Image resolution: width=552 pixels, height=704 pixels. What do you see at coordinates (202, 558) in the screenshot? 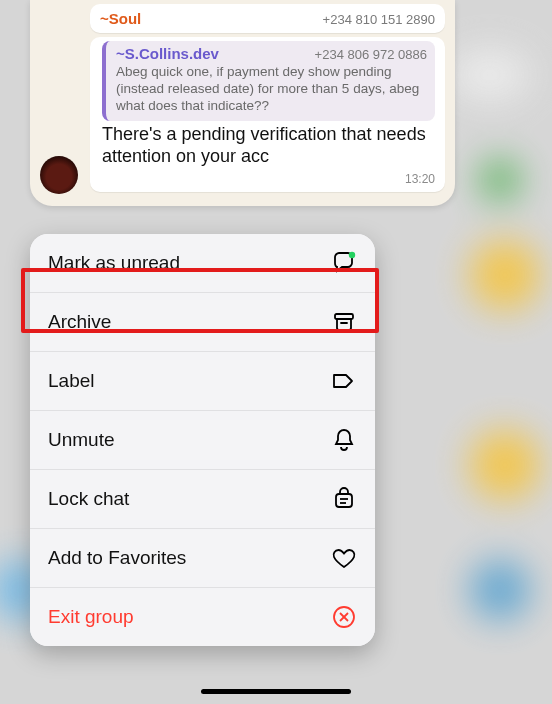
I see `menu-add-to-favorites: Add to Favorites` at bounding box center [202, 558].